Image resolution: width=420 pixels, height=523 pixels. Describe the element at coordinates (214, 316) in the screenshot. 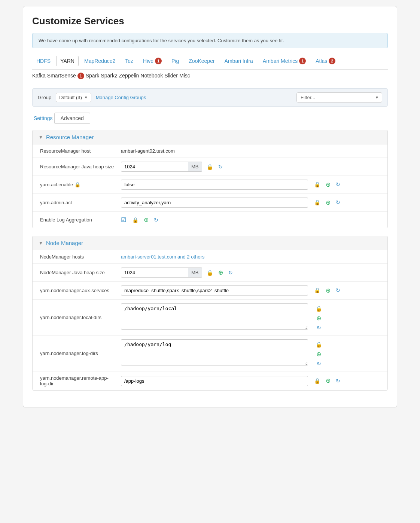

I see `nm-local-textarea: /hadoop/yarn/local` at that location.